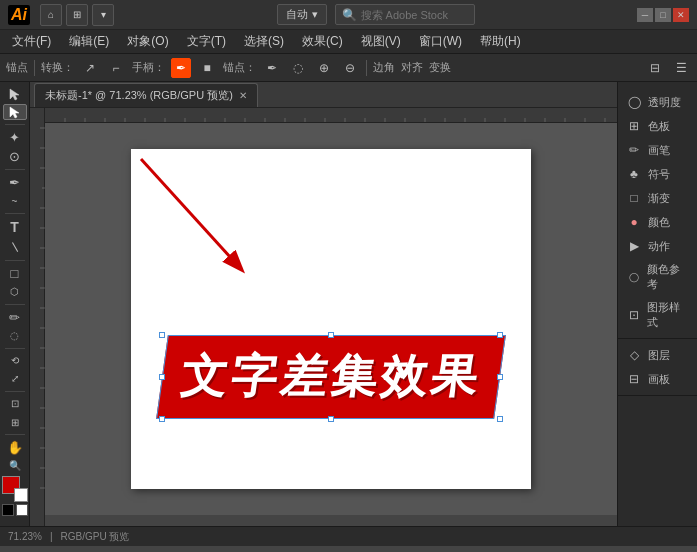 This screenshot has height=552, width=697. Describe the element at coordinates (658, 355) in the screenshot. I see `panel-layers: ◇ 图层` at that location.